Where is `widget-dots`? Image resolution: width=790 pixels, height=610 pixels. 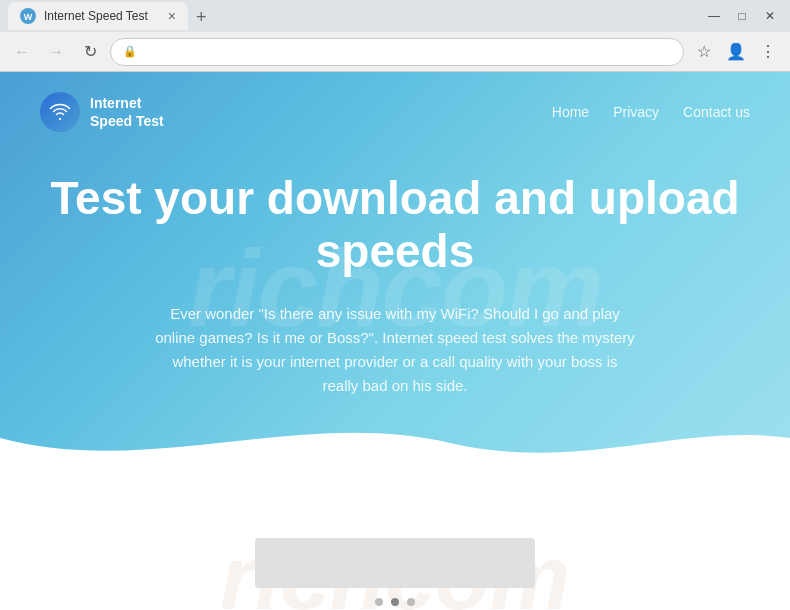
widget-dots is located at coordinates (395, 602).